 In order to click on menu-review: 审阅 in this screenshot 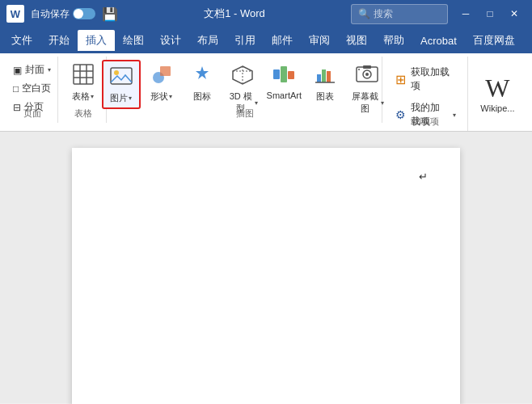, I will do `click(319, 40)`.